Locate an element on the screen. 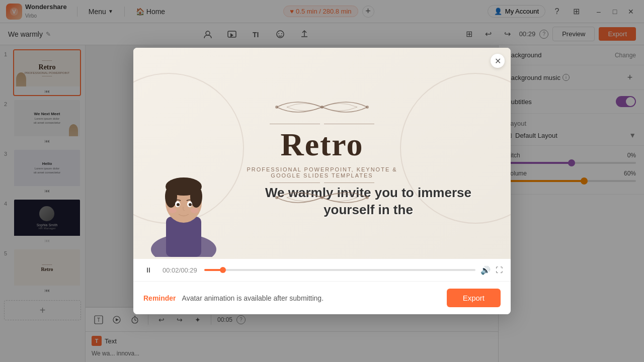 The height and width of the screenshot is (362, 644). time-current: 00:02 is located at coordinates (171, 270).